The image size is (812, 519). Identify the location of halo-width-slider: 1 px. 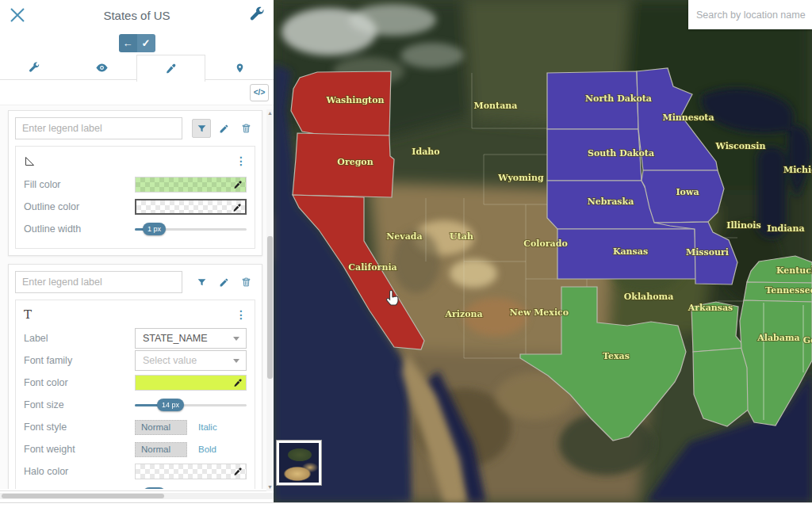
(190, 488).